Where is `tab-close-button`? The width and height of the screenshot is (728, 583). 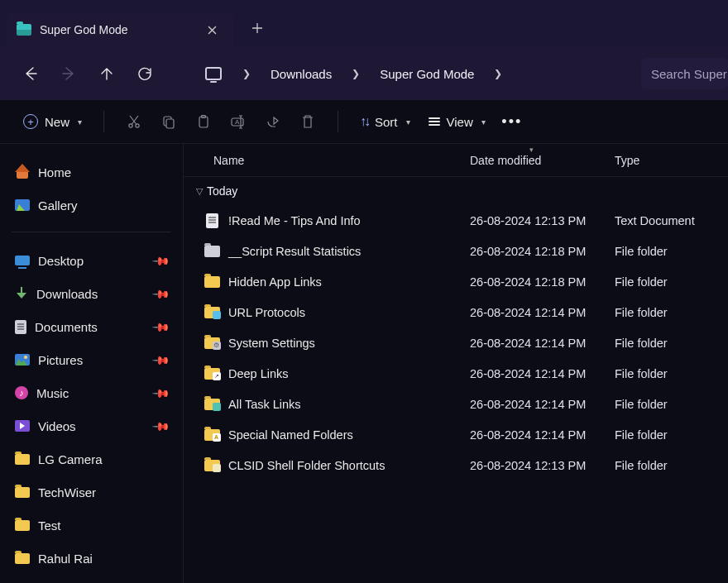
tab-close-button is located at coordinates (212, 30).